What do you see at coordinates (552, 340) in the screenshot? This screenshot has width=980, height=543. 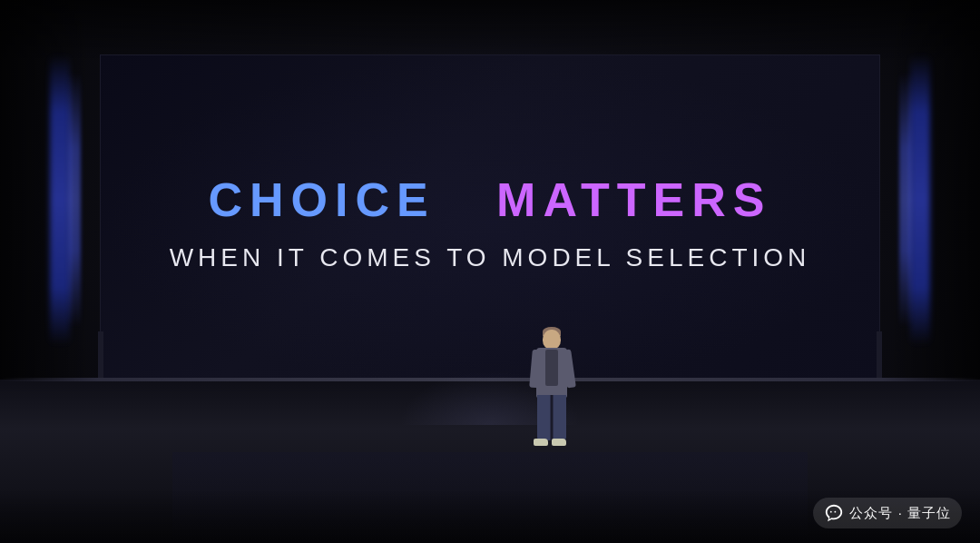 I see `presenter-head` at bounding box center [552, 340].